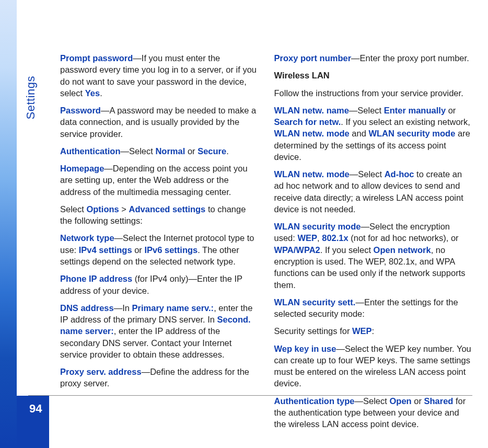  Describe the element at coordinates (315, 302) in the screenshot. I see `hl-wlan-security-sett: WLAN security sett.` at that location.